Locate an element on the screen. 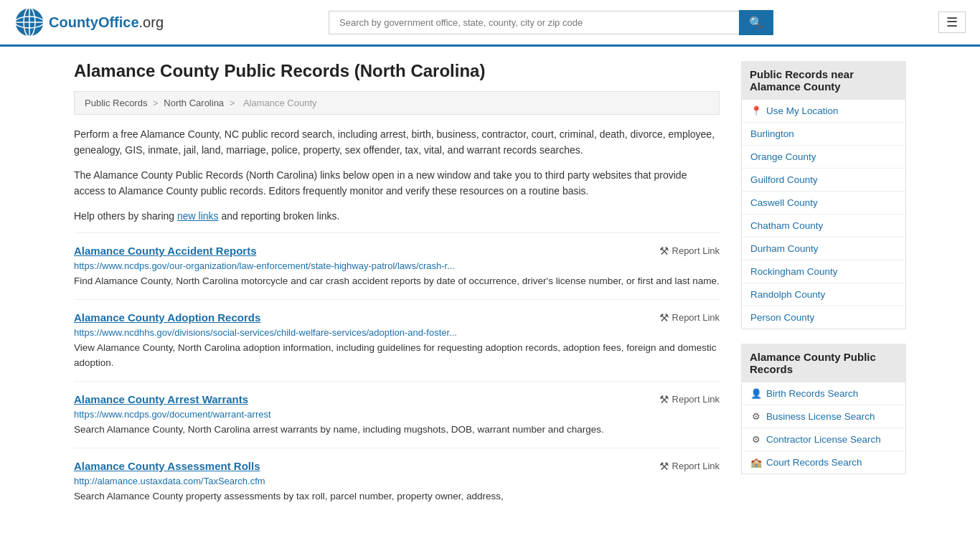  sidebar-item-durham-county: Durham County is located at coordinates (824, 249).